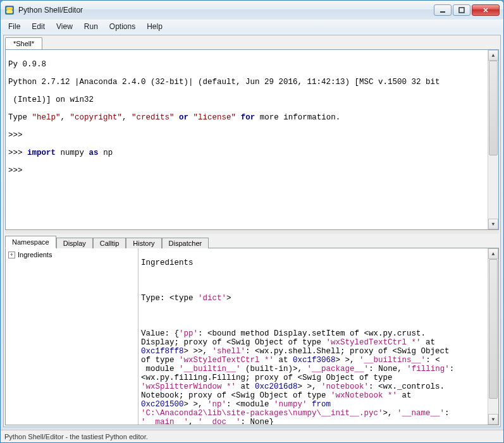 The width and height of the screenshot is (504, 443). I want to click on status-text: Python Shell/Editor - the tastiest Pytho…, so click(76, 437).